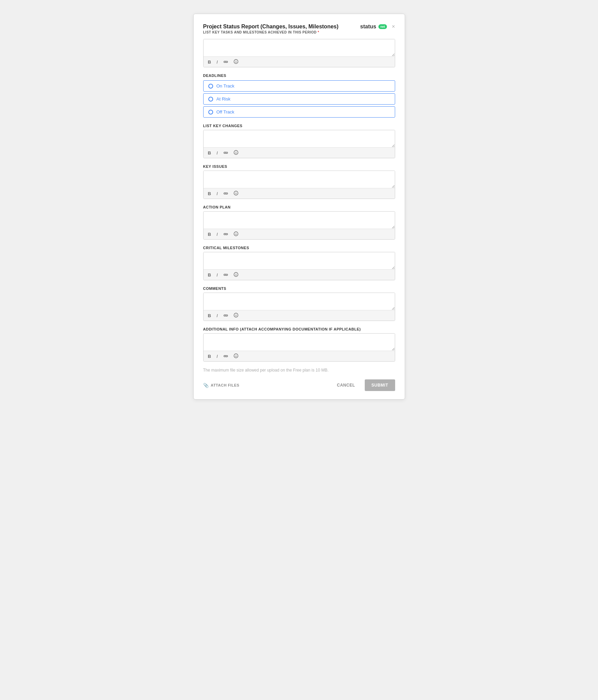 This screenshot has height=700, width=598. I want to click on milestones-bold-btn: B, so click(210, 62).